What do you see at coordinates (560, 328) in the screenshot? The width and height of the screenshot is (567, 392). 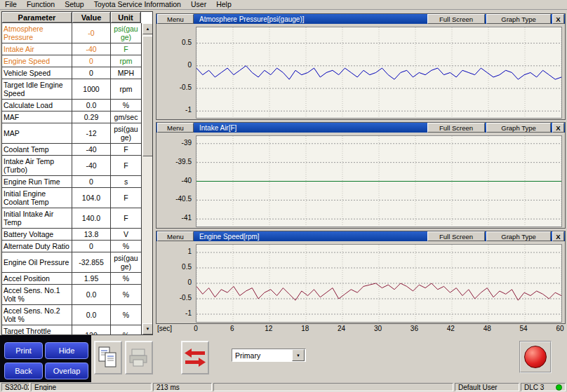 I see `x-tick-label: 60` at bounding box center [560, 328].